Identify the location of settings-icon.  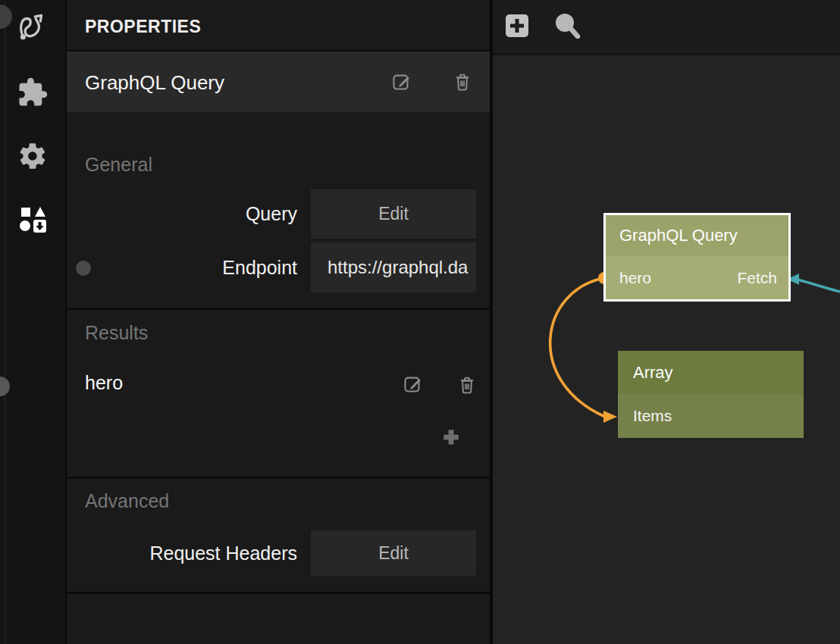
(33, 156).